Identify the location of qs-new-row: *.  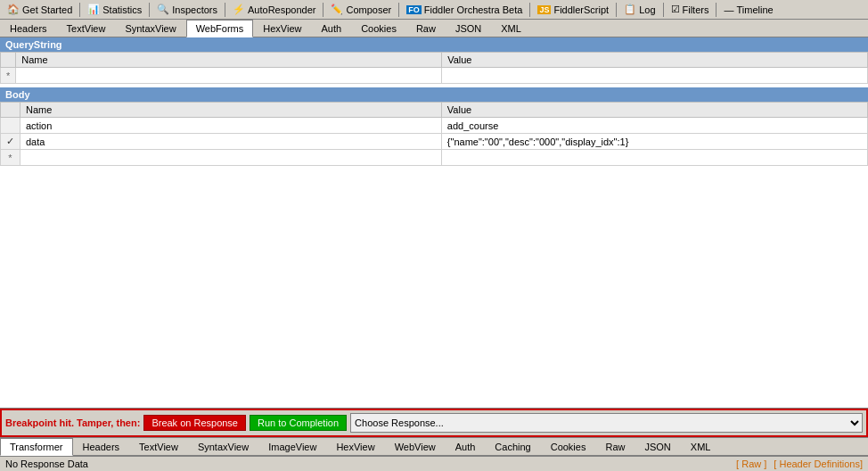
(435, 76).